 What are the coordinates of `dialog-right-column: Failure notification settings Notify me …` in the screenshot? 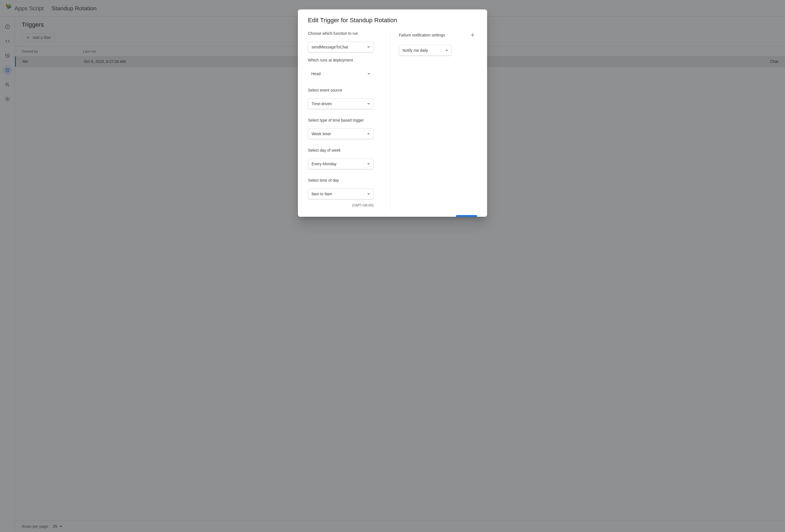 It's located at (435, 121).